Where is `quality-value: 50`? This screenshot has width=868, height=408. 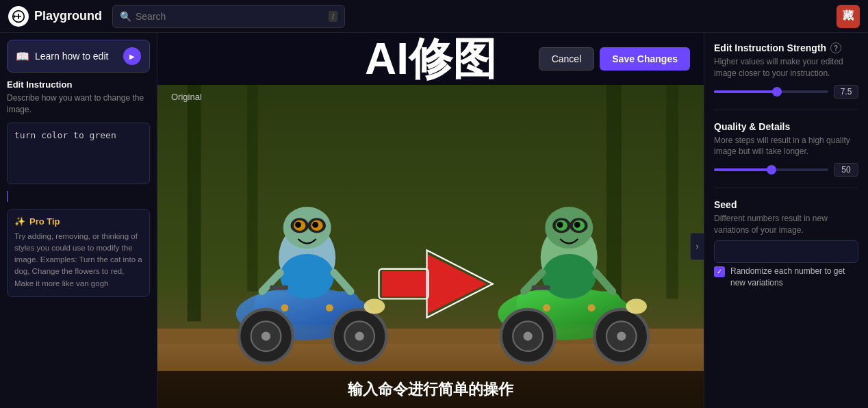
quality-value: 50 is located at coordinates (846, 170).